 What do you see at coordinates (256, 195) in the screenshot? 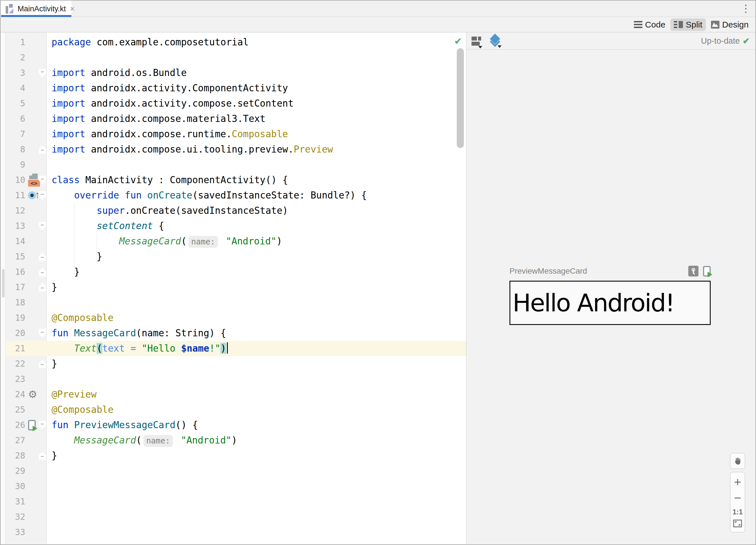
I see `code-text: override fun onCreate(savedInstanceState…` at bounding box center [256, 195].